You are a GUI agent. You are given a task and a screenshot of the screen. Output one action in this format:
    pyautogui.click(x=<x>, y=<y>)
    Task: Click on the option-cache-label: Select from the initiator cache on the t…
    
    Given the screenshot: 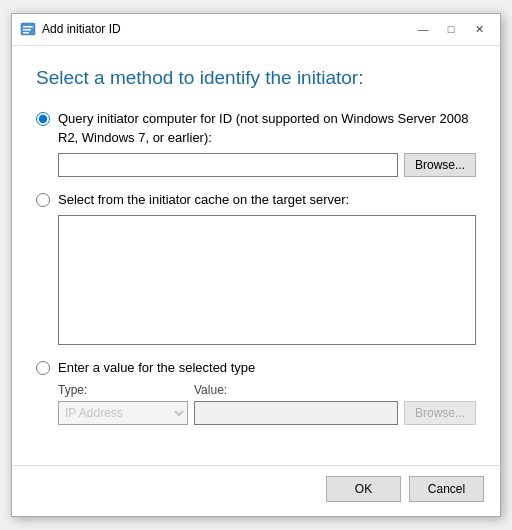 What is the action you would take?
    pyautogui.click(x=204, y=200)
    